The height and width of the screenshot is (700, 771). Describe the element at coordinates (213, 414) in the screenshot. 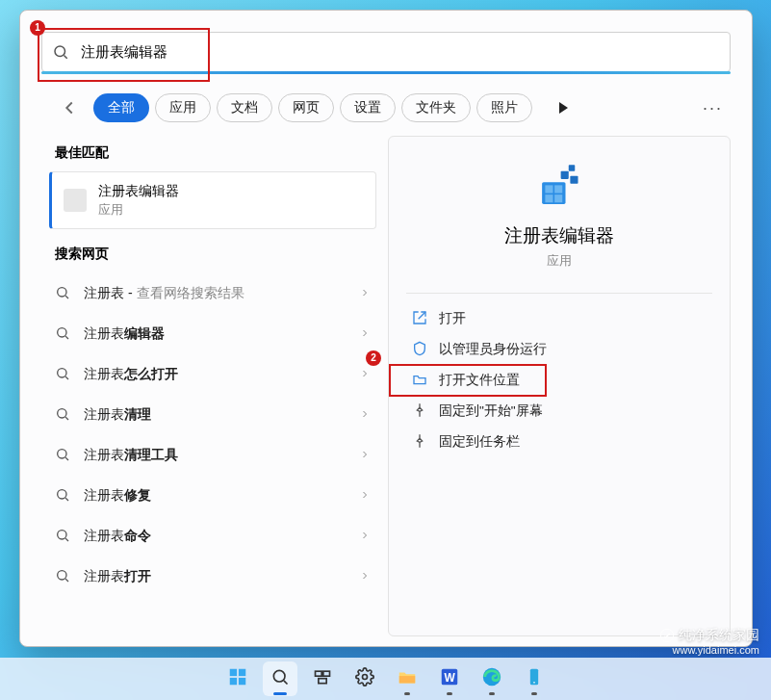

I see `web-item: 注册表清理` at that location.